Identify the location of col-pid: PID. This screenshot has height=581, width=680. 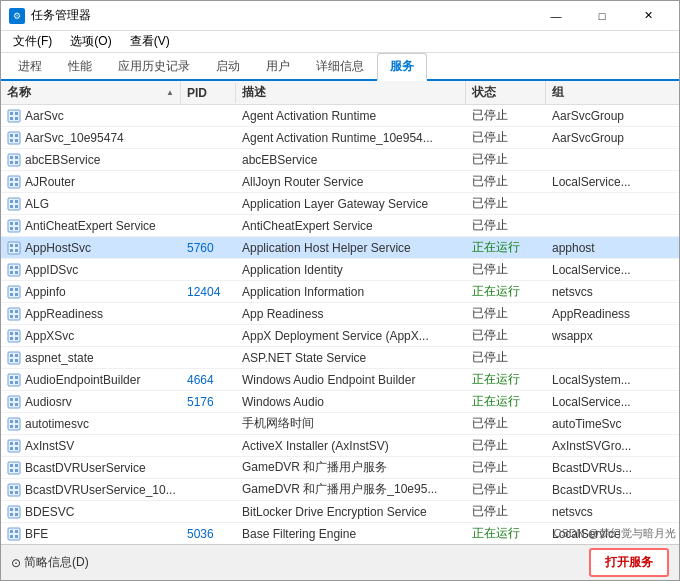
(208, 93).